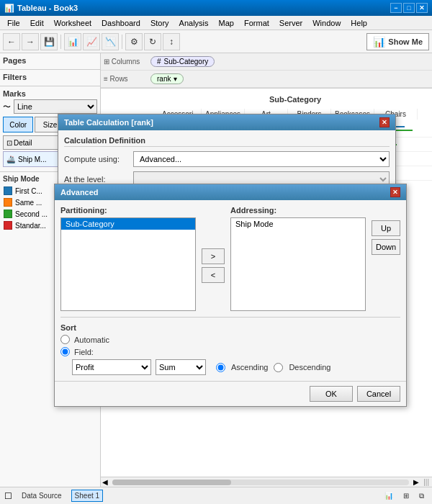 This screenshot has width=432, height=504. I want to click on sort-automatic-label: Automatic, so click(92, 340).